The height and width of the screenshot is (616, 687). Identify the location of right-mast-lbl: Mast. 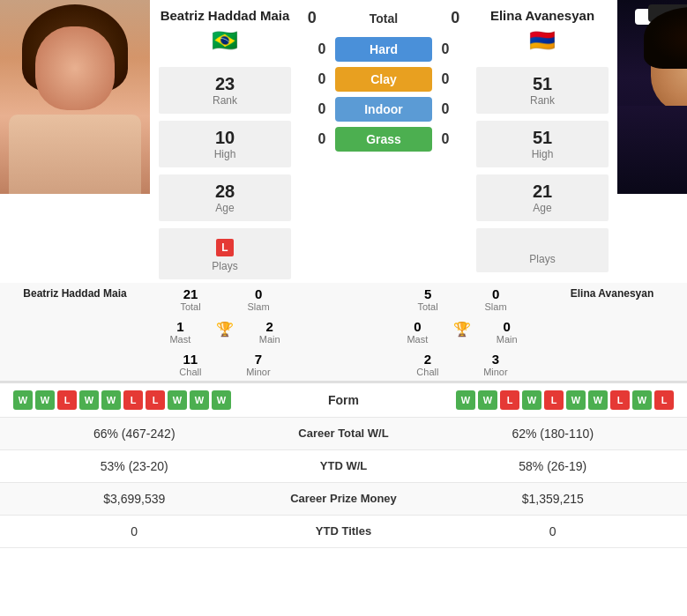
(417, 339).